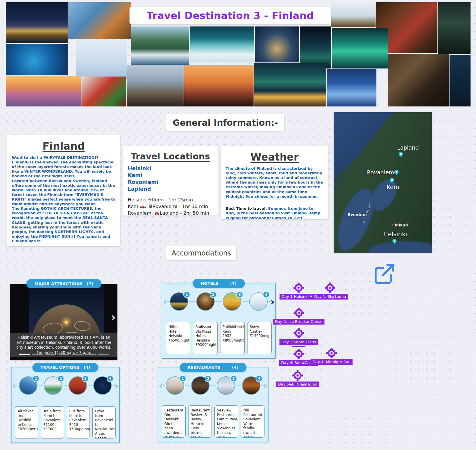 This screenshot has width=476, height=450. Describe the element at coordinates (170, 200) in the screenshot. I see `route-helsinki-kemi: Helsinki ✈Kemi - 1hr 25min` at that location.